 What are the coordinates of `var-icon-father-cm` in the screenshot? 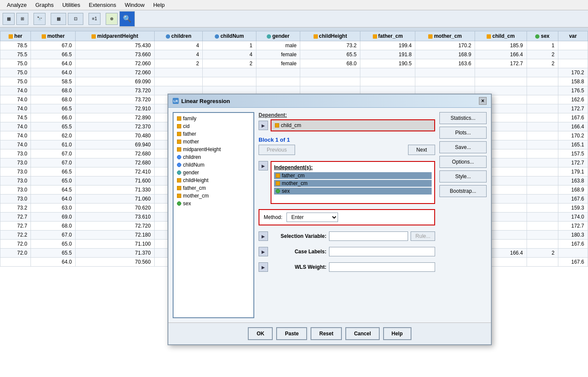 It's located at (179, 188).